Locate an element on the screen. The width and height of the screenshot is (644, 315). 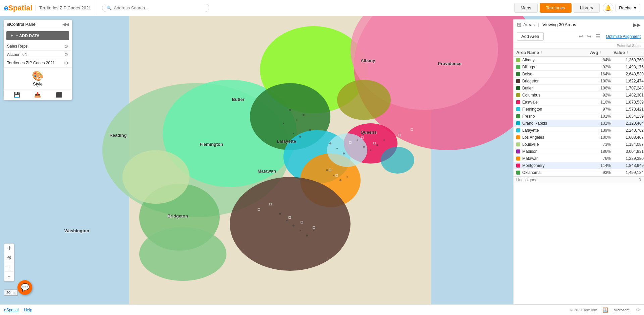
undo-icon: ↩ is located at coordinates (581, 36).